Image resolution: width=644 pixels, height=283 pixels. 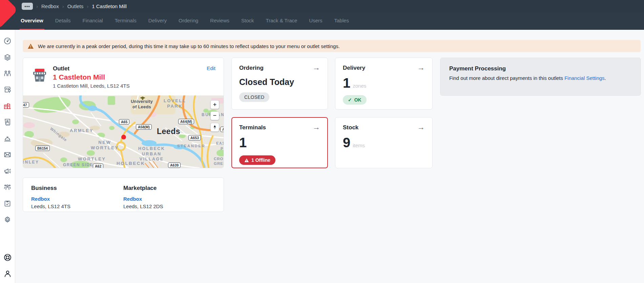 I want to click on business-address: Leeds, LS12 4TS, so click(x=77, y=206).